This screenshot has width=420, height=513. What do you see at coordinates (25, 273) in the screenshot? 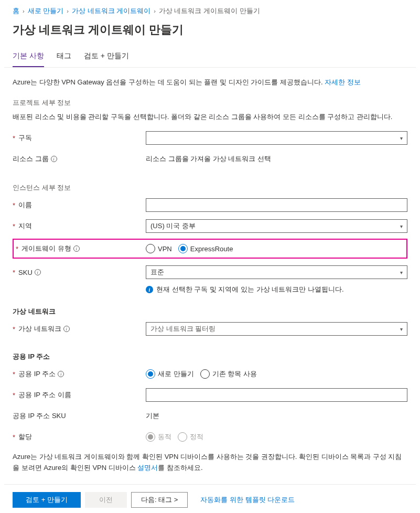
I see `sku-label: SKU` at bounding box center [25, 273].